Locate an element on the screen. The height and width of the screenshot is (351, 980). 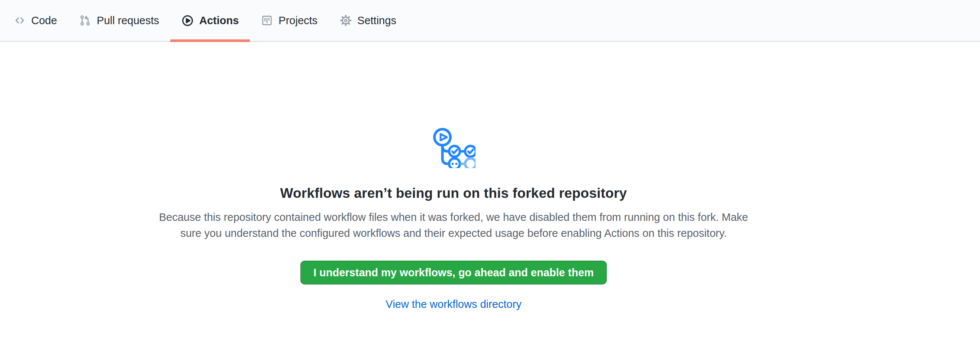
view-workflows-directory-link: View the workflows directory is located at coordinates (453, 304).